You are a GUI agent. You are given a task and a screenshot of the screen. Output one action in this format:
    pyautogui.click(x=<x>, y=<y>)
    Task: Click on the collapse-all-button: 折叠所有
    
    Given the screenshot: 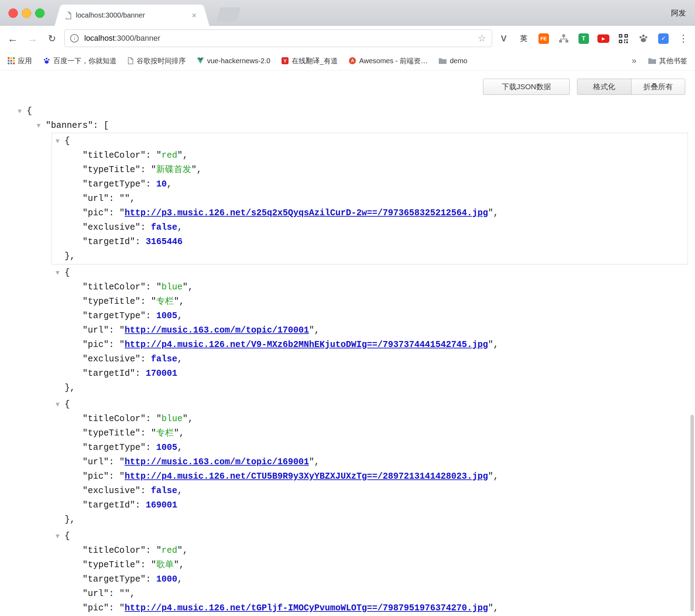 What is the action you would take?
    pyautogui.click(x=658, y=87)
    